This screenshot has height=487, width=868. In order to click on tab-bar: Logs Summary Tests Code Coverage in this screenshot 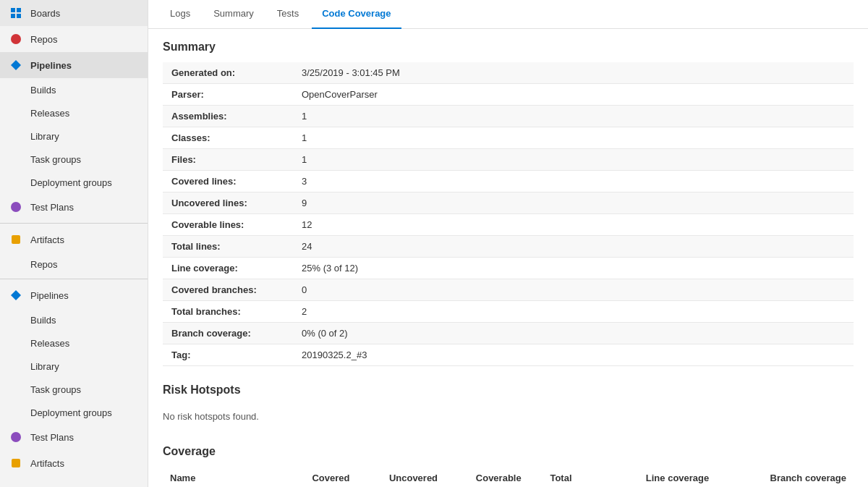, I will do `click(508, 14)`.